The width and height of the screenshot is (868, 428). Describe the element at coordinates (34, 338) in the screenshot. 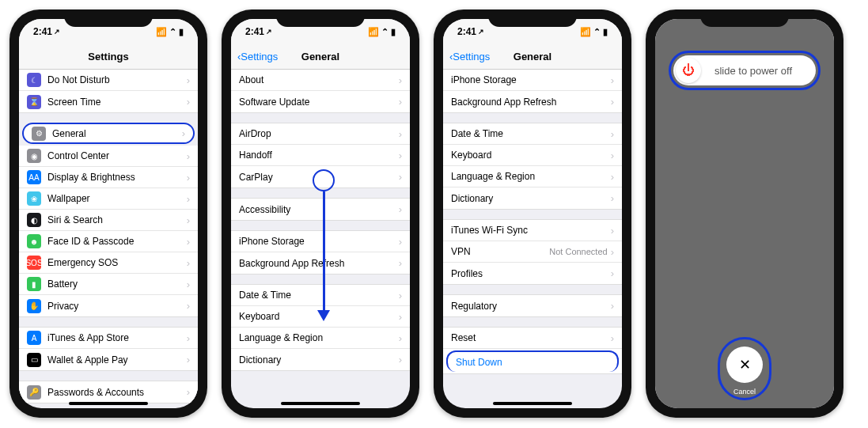

I see `itunes-app-store-icon: A` at that location.